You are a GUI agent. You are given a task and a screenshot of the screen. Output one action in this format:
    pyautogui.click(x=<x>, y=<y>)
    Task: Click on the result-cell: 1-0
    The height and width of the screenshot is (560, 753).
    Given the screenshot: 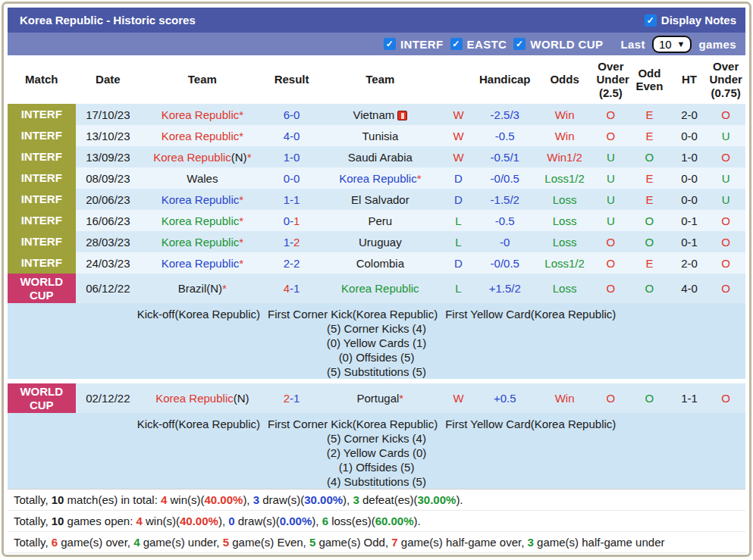 What is the action you would take?
    pyautogui.click(x=292, y=157)
    